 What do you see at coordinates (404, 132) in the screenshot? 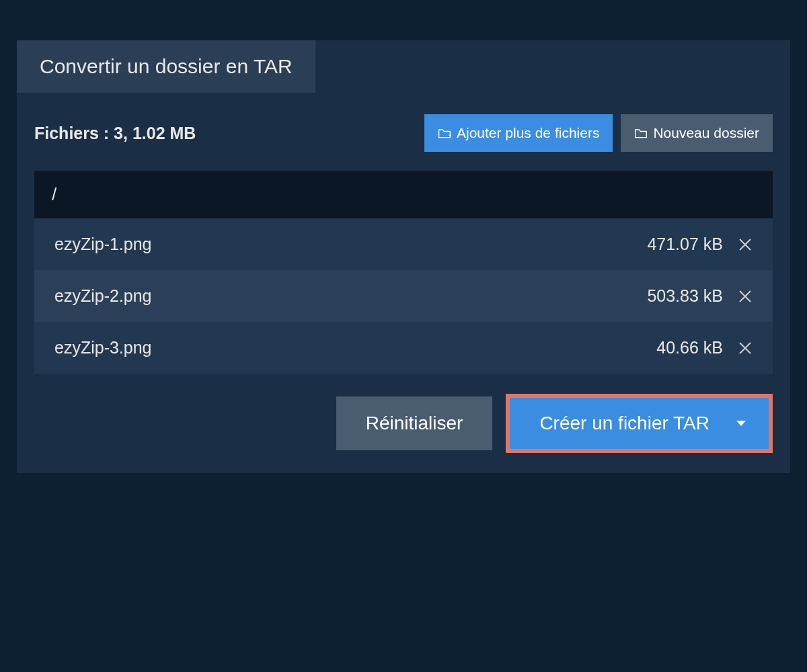
I see `toolbar: Fichiers : 3, 1.02 MB Ajouter plus de fi…` at bounding box center [404, 132].